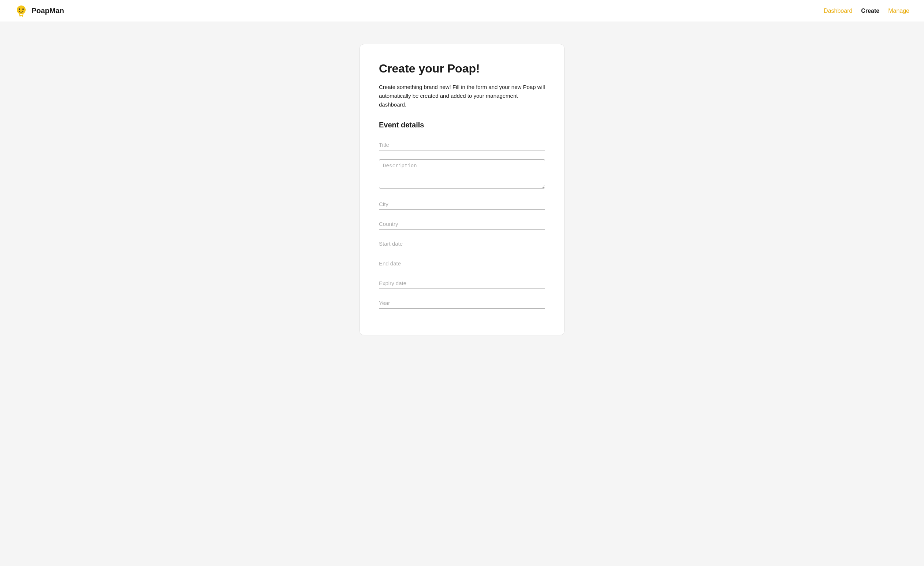 Image resolution: width=924 pixels, height=566 pixels. What do you see at coordinates (870, 11) in the screenshot?
I see `nav-create: Create` at bounding box center [870, 11].